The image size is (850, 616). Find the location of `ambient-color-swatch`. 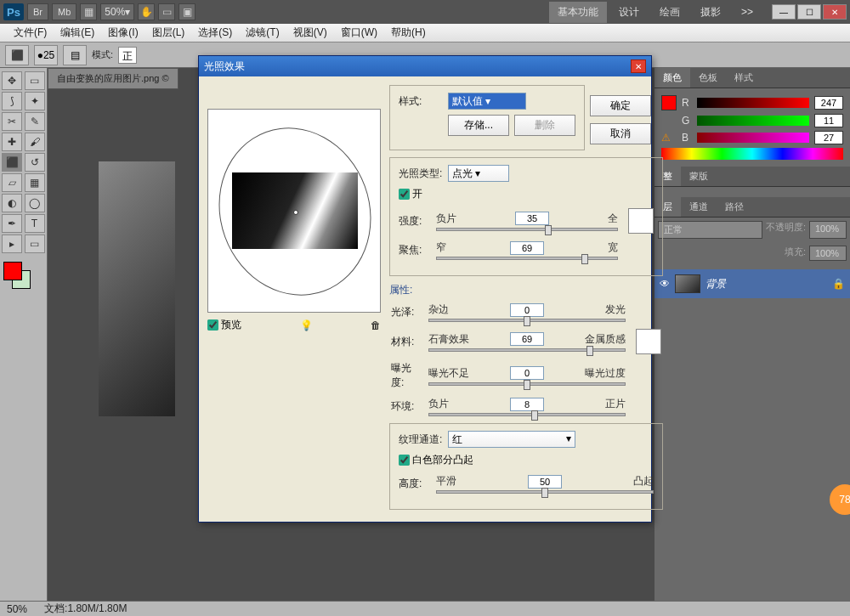

ambient-color-swatch is located at coordinates (649, 342).